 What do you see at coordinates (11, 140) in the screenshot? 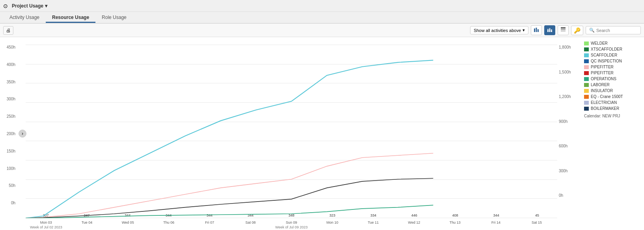
I see `y-left-label: 200h` at bounding box center [11, 140].